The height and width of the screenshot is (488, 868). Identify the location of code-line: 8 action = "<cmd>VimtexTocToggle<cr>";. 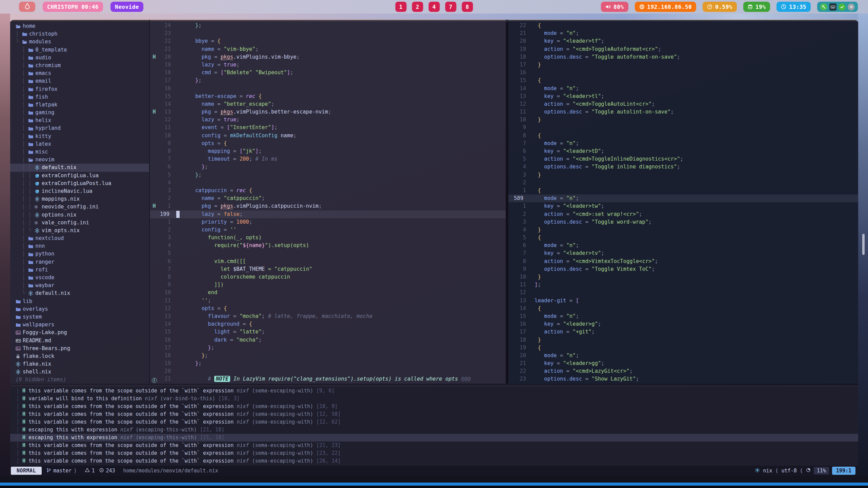
(683, 262).